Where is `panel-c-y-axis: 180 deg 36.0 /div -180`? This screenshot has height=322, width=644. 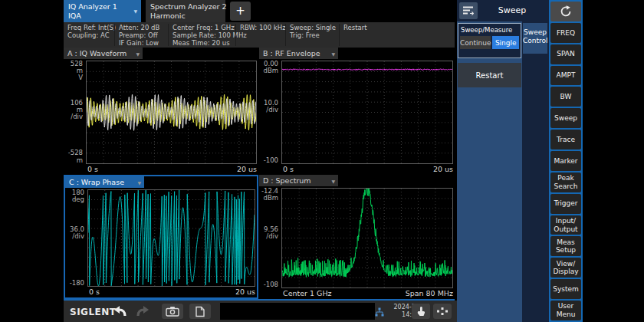 panel-c-y-axis: 180 deg 36.0 /div -180 is located at coordinates (75, 238).